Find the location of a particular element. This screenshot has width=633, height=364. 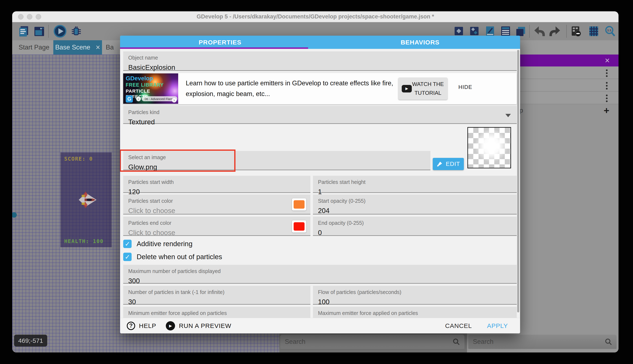

start-height-field: Particles start height 1 is located at coordinates (415, 184).